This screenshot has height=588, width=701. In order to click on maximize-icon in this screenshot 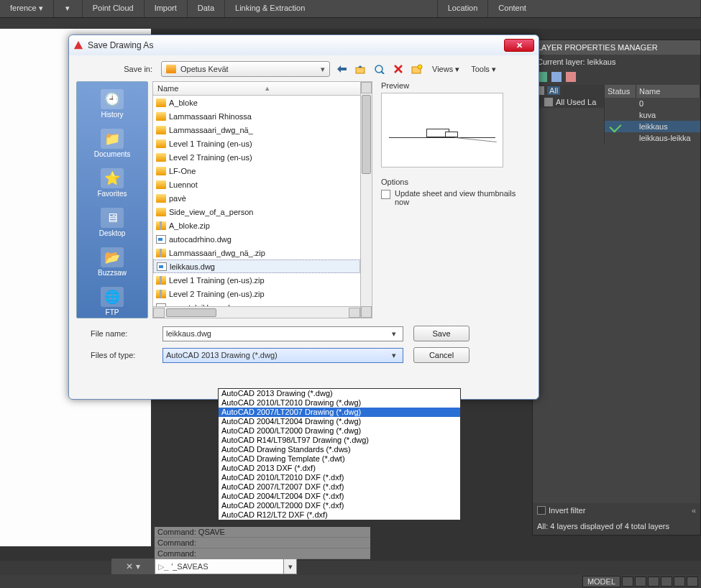, I will do `click(666, 582)`.